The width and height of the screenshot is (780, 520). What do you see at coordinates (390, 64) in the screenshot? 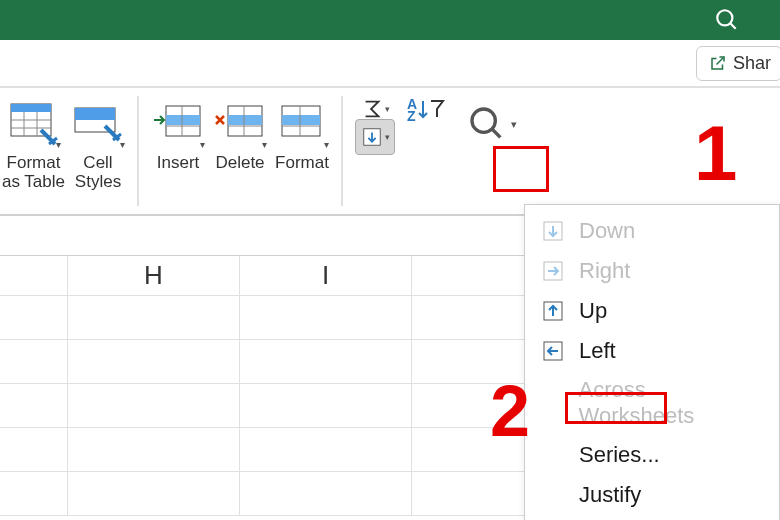
I see `share-bar: Shar` at bounding box center [390, 64].